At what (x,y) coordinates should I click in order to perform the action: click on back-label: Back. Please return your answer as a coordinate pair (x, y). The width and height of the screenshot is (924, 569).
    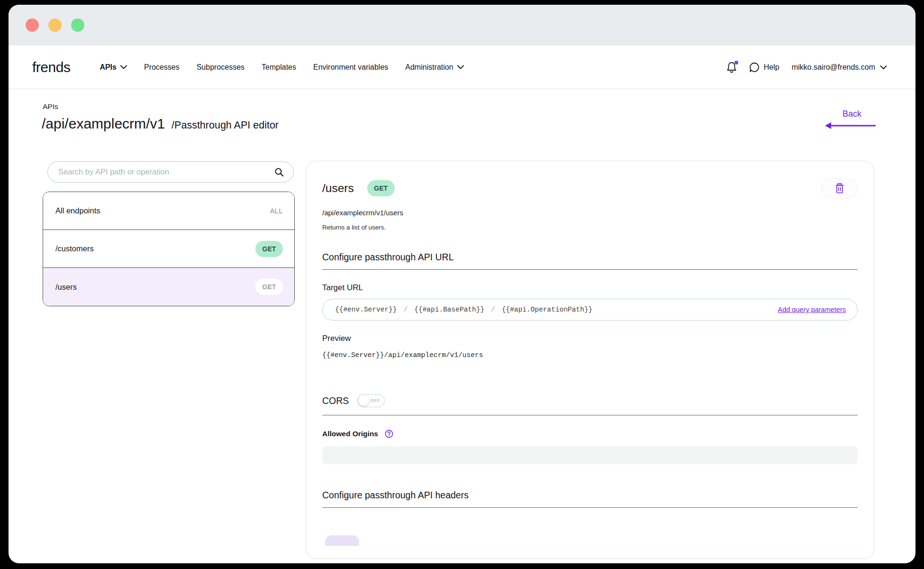
    Looking at the image, I should click on (852, 114).